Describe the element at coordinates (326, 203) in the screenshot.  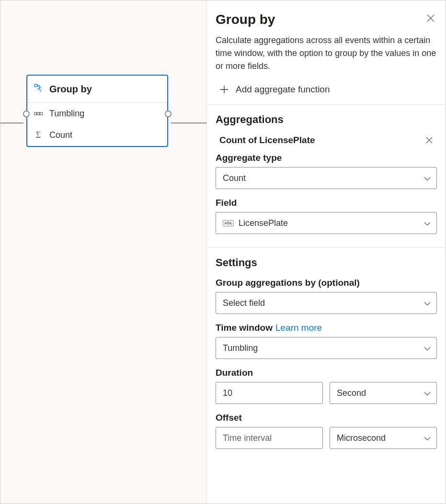
I see `field-label: Field` at that location.